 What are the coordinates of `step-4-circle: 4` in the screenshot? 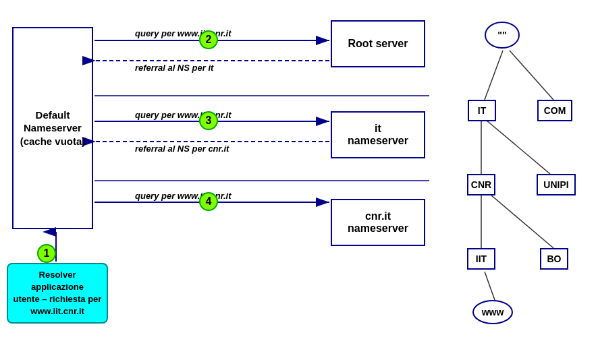 It's located at (209, 202).